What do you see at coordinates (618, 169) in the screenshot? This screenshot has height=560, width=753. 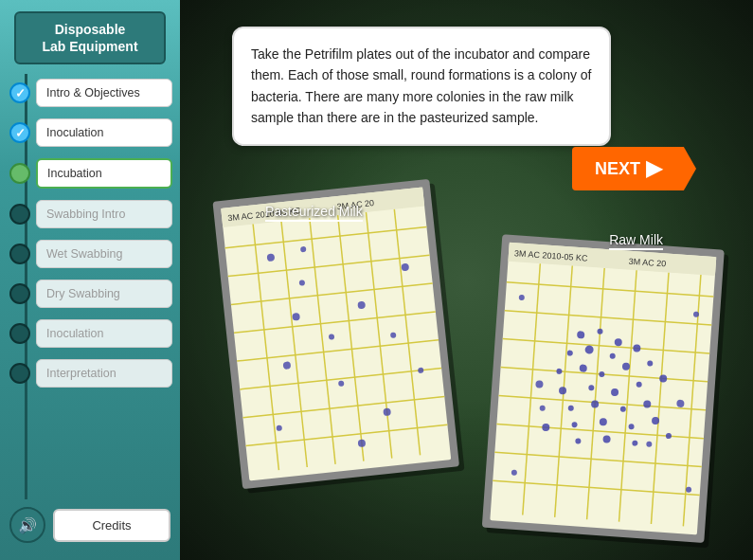 I see `next-label: NEXT` at bounding box center [618, 169].